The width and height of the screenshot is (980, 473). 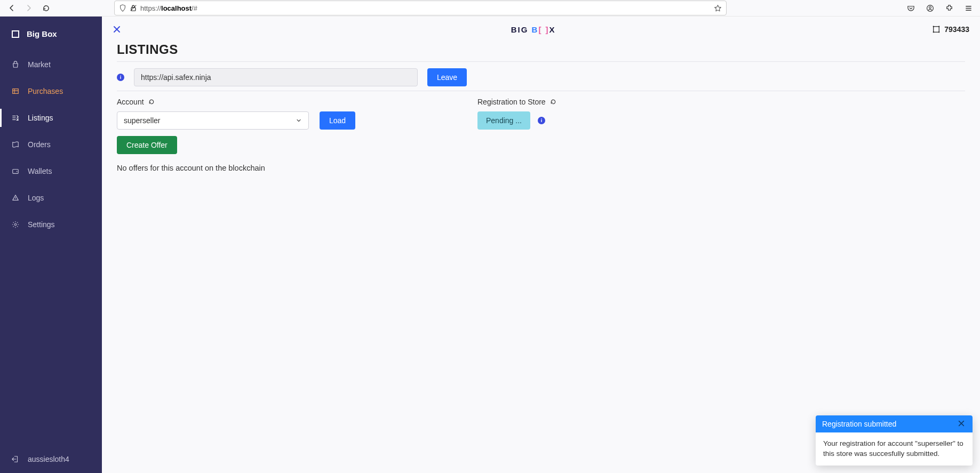 What do you see at coordinates (957, 29) in the screenshot?
I see `block-height-value: 793433` at bounding box center [957, 29].